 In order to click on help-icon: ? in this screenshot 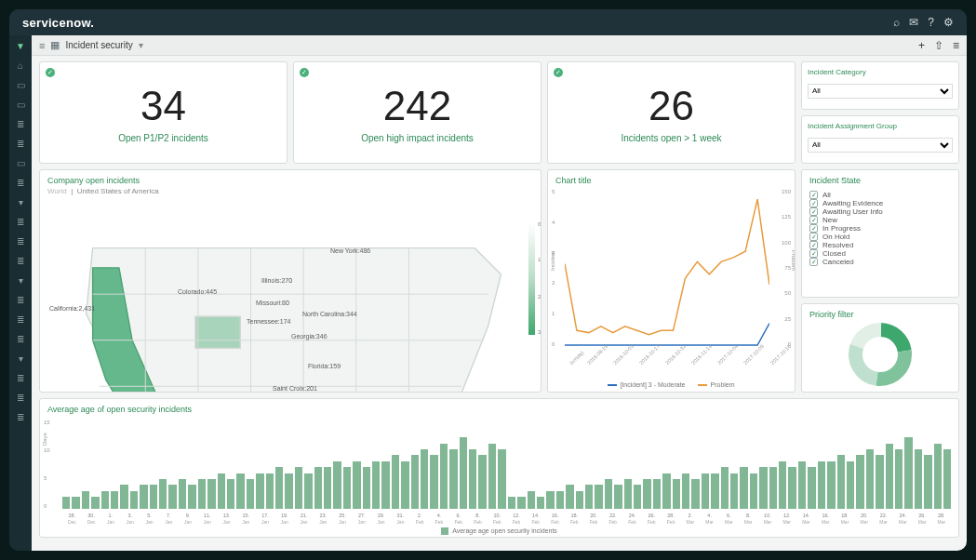, I will do `click(930, 22)`.